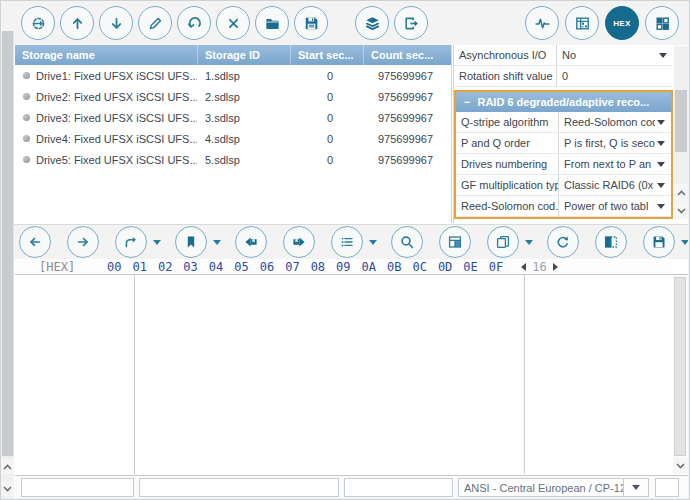 The width and height of the screenshot is (690, 500). What do you see at coordinates (564, 164) in the screenshot?
I see `property-row: Drives numbering From next to P an` at bounding box center [564, 164].